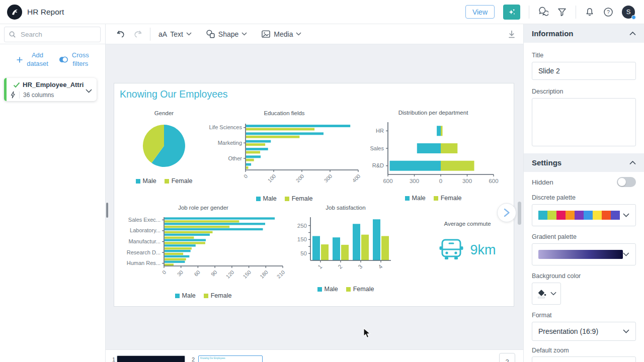 The height and width of the screenshot is (362, 644). What do you see at coordinates (264, 275) in the screenshot?
I see `svg-text: 180` at bounding box center [264, 275].